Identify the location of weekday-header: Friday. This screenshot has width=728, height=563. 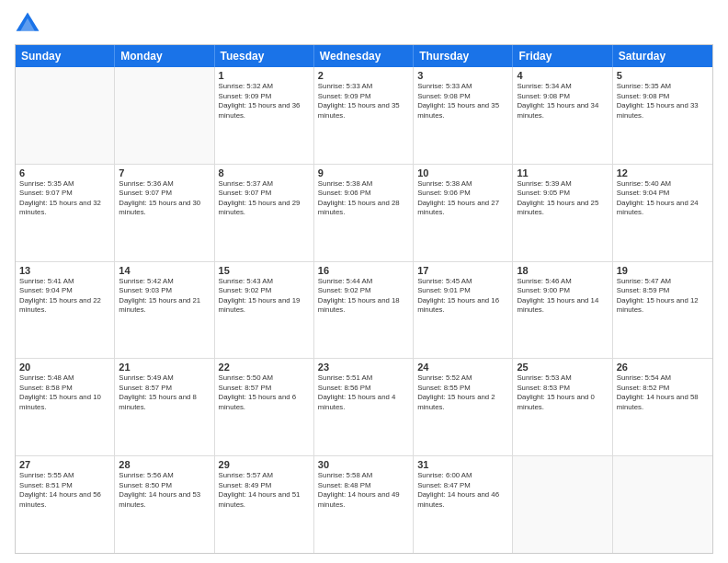
(563, 56).